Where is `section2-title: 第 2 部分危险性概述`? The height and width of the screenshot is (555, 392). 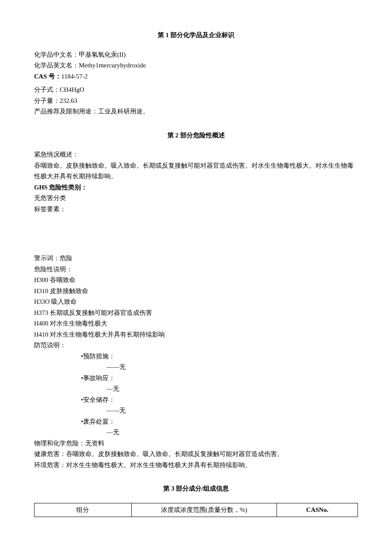 section2-title: 第 2 部分危险性概述 is located at coordinates (196, 136).